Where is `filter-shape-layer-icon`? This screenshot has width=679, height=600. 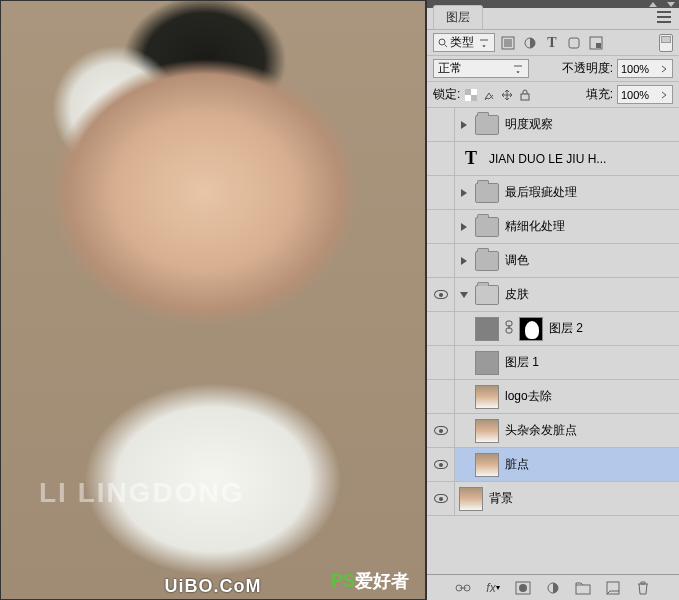 filter-shape-layer-icon is located at coordinates (574, 43).